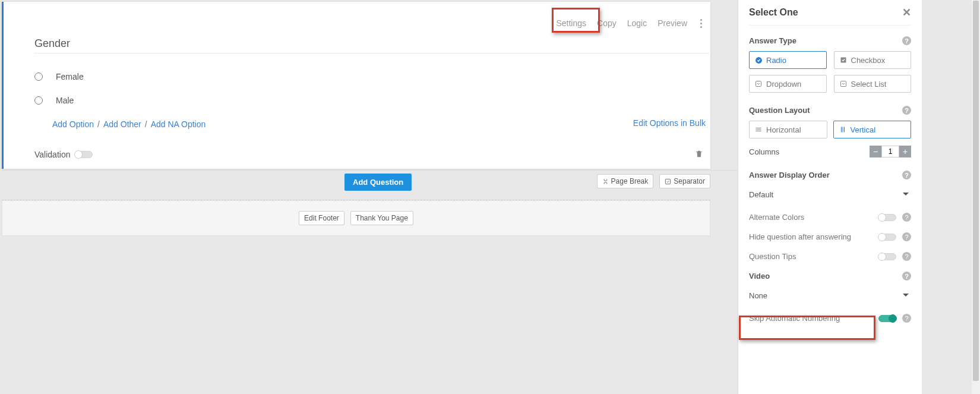 The image size is (980, 394). I want to click on separator-button: Separator, so click(685, 181).